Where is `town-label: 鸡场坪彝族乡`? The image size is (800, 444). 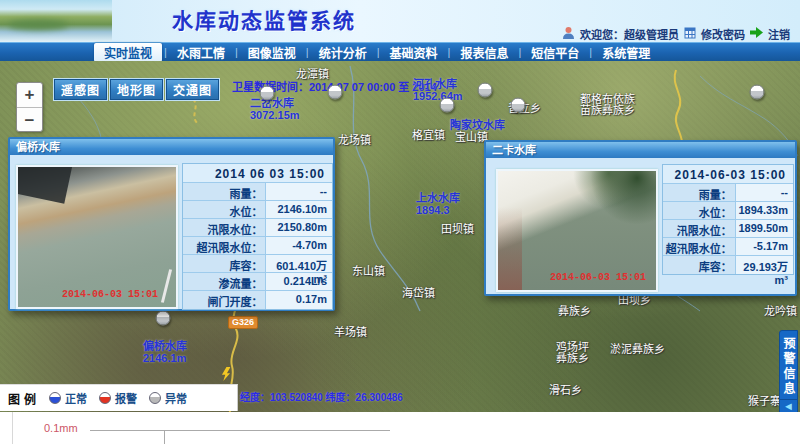 town-label: 鸡场坪彝族乡 is located at coordinates (572, 353).